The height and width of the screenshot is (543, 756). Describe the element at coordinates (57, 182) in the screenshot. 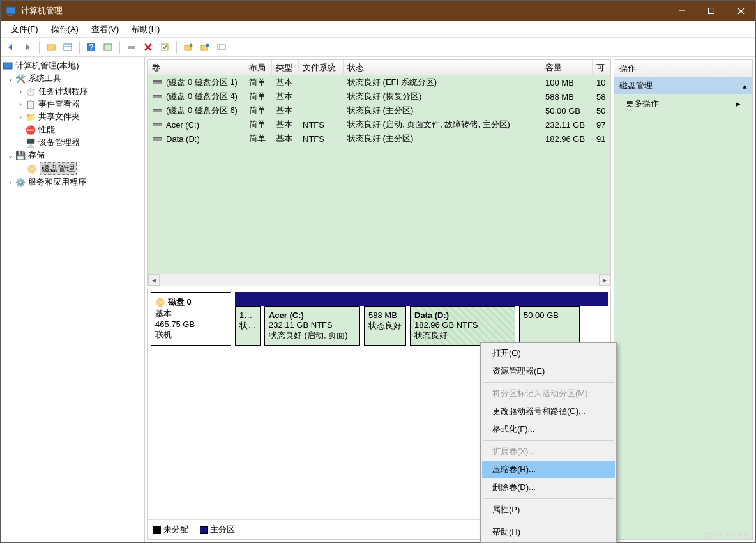

I see `tree-label: 服务和应用程序` at that location.